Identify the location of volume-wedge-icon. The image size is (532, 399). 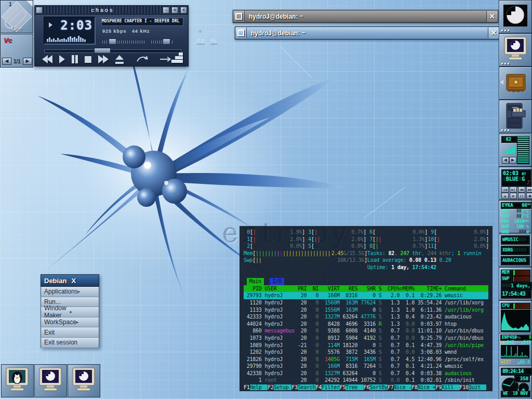
(509, 150).